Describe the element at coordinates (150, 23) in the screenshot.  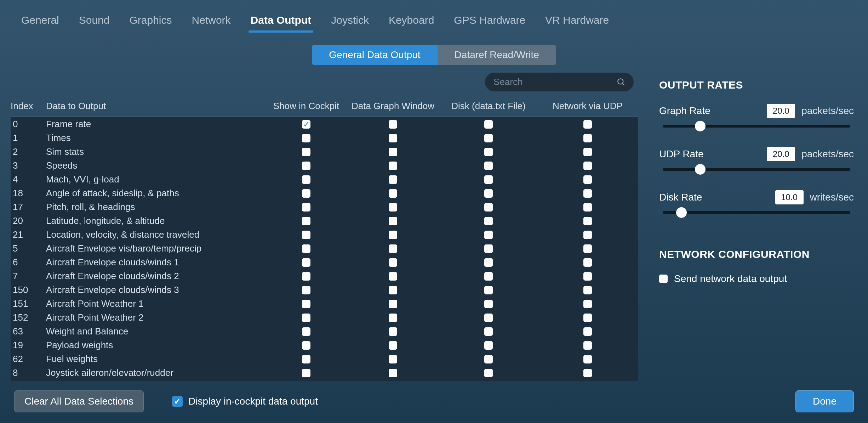
I see `tab-graphics: Graphics` at that location.